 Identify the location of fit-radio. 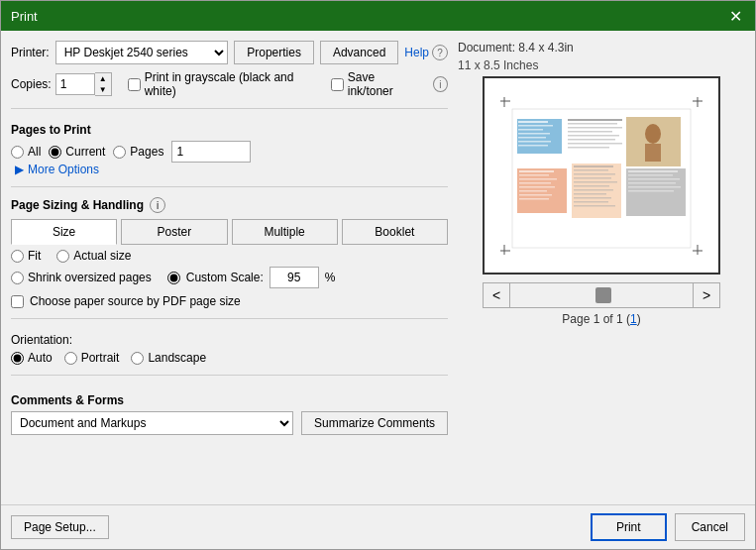
(18, 256).